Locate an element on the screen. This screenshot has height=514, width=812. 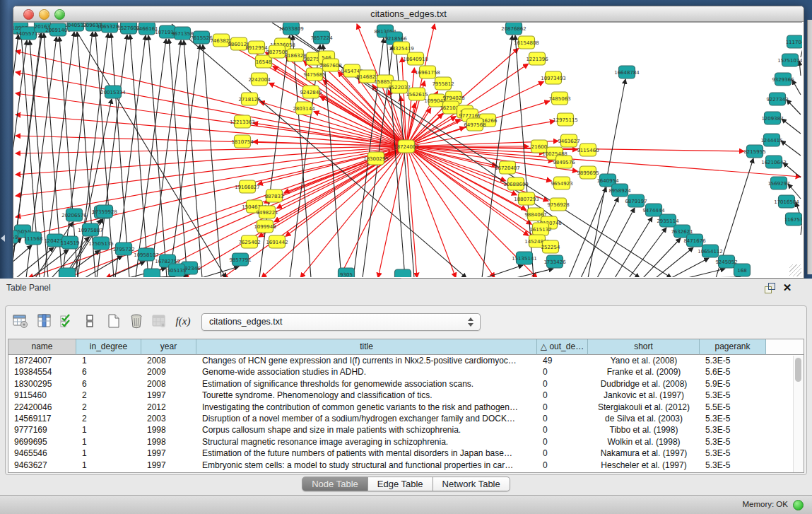
row-height-icon is located at coordinates (90, 321).